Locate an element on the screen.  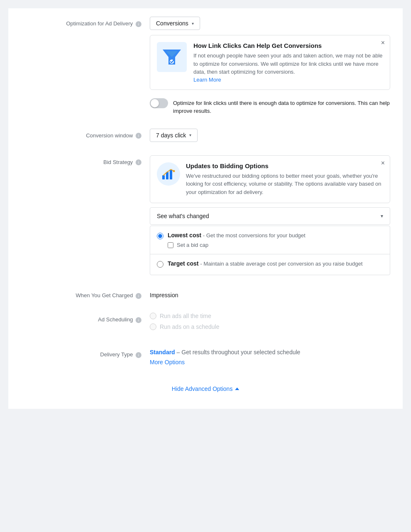
run-on-schedule-radio is located at coordinates (153, 327).